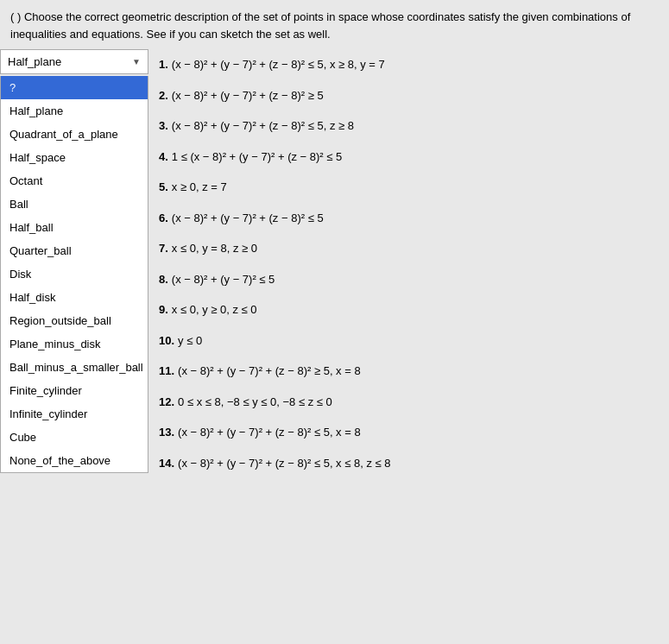 The height and width of the screenshot is (644, 669). I want to click on question-item: 10.y ≤ 0, so click(409, 341).